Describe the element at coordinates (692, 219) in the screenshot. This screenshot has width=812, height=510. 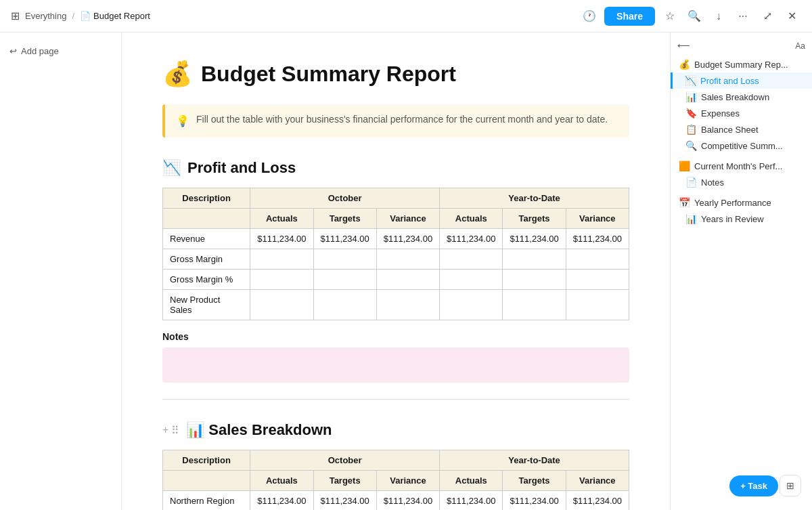
I see `years-review-sidebar-icon: 📊` at that location.